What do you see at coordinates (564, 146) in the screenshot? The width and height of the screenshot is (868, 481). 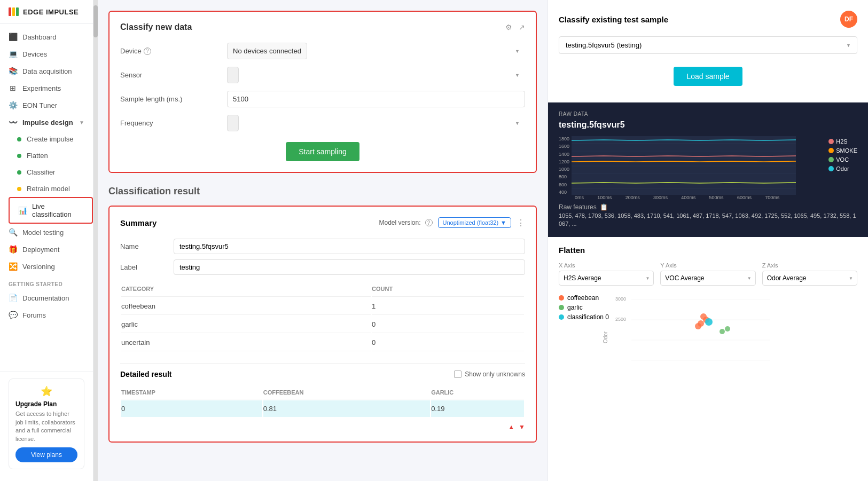 I see `y-label: 1600` at bounding box center [564, 146].